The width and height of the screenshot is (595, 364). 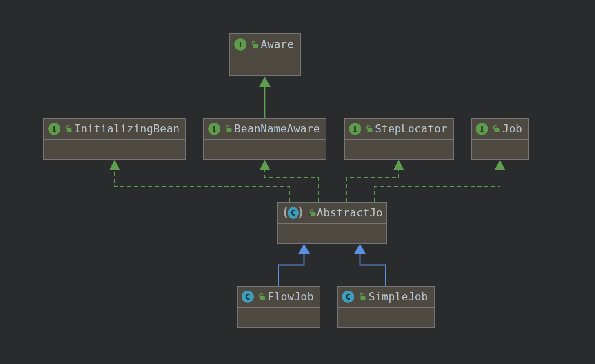 What do you see at coordinates (370, 265) in the screenshot?
I see `edge-simplejob-extends-abstractjob` at bounding box center [370, 265].